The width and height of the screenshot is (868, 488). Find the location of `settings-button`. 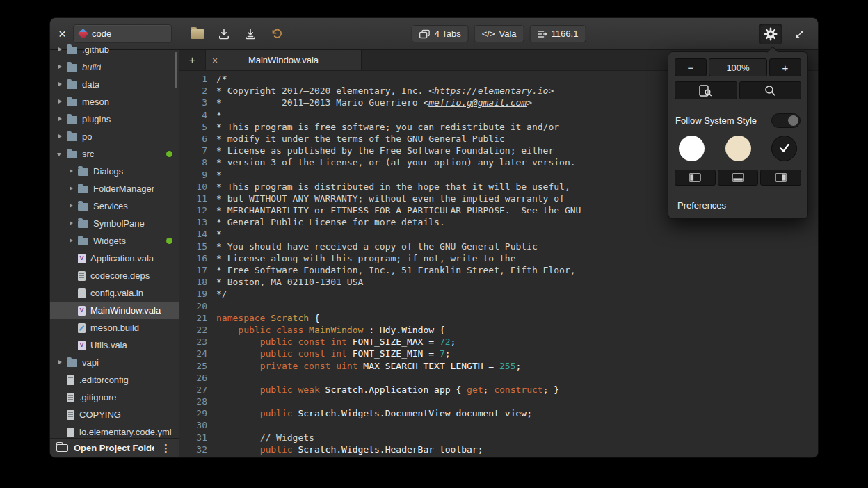

settings-button is located at coordinates (771, 34).